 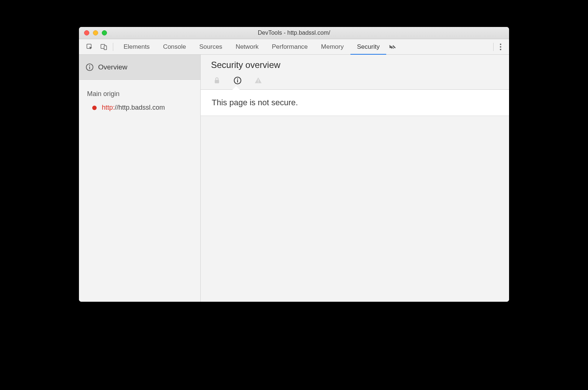 I want to click on sidebar-item-origin: http://http.badssl.com, so click(x=139, y=108).